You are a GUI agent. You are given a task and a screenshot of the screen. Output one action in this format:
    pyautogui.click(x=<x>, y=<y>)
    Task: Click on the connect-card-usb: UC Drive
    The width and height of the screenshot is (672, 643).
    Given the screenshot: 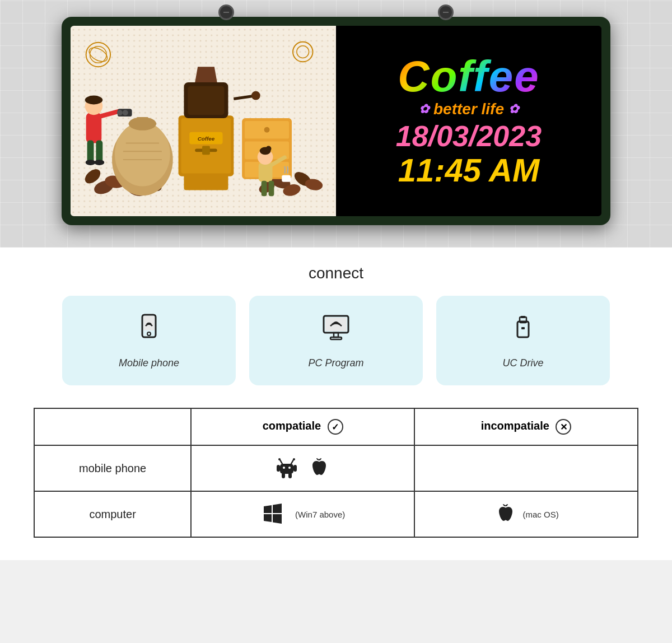 What is the action you would take?
    pyautogui.click(x=523, y=341)
    